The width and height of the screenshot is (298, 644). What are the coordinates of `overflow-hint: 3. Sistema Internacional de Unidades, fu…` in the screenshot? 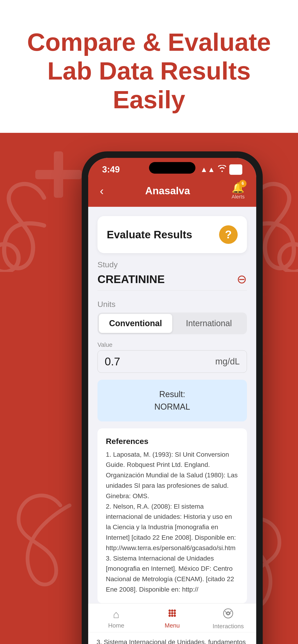 It's located at (172, 638).